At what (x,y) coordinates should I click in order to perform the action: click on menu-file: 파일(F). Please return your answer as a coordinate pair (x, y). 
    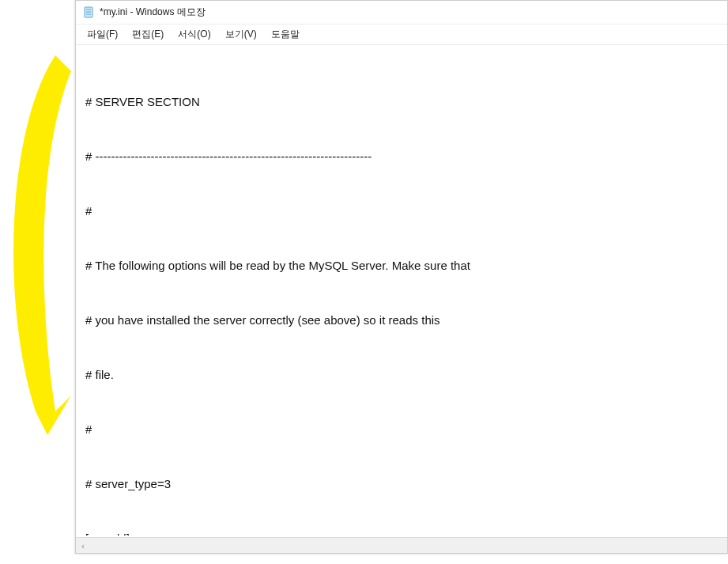
    Looking at the image, I should click on (103, 35).